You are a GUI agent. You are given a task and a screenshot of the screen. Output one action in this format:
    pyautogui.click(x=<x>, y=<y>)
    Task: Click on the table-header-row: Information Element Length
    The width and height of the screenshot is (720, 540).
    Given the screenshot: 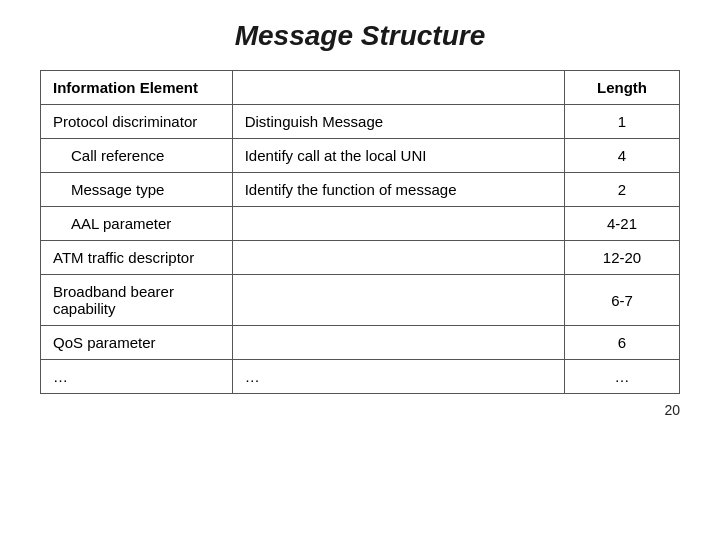 What is the action you would take?
    pyautogui.click(x=360, y=88)
    